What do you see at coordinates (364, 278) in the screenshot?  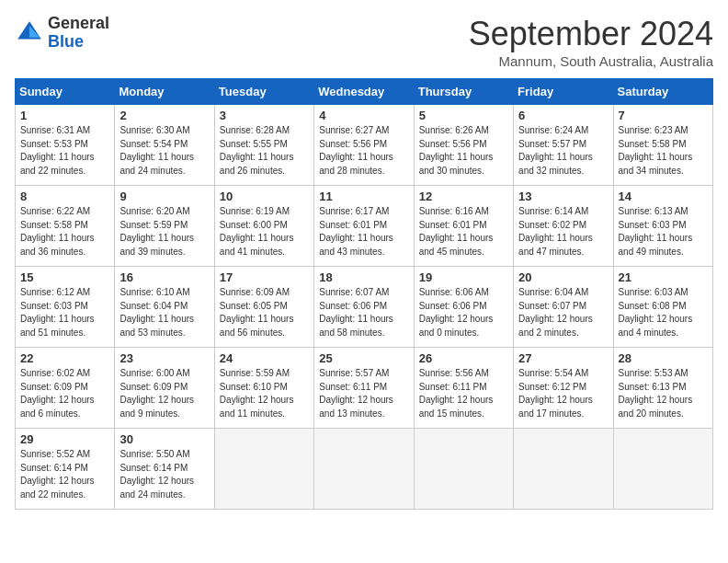 I see `day-number: 18` at bounding box center [364, 278].